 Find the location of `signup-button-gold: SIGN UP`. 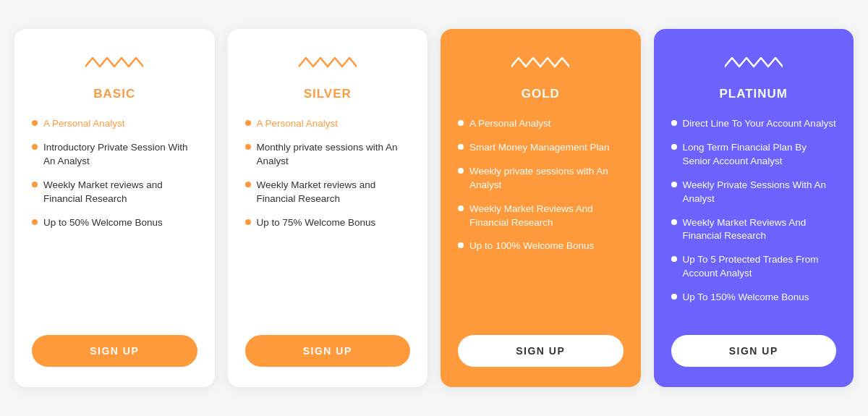

signup-button-gold: SIGN UP is located at coordinates (541, 351).